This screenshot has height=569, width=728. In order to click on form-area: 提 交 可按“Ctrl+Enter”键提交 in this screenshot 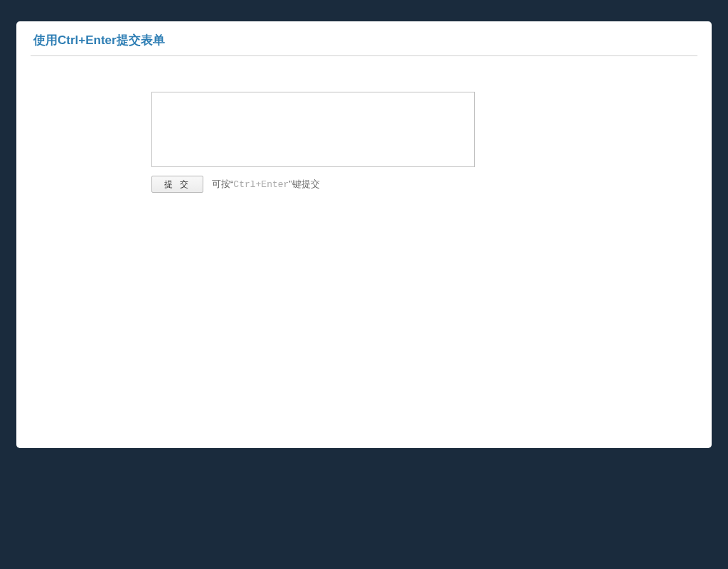, I will do `click(424, 142)`.